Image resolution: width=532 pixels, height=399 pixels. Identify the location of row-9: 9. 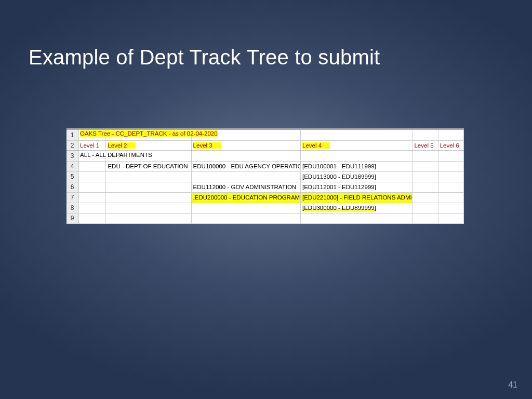
(265, 218).